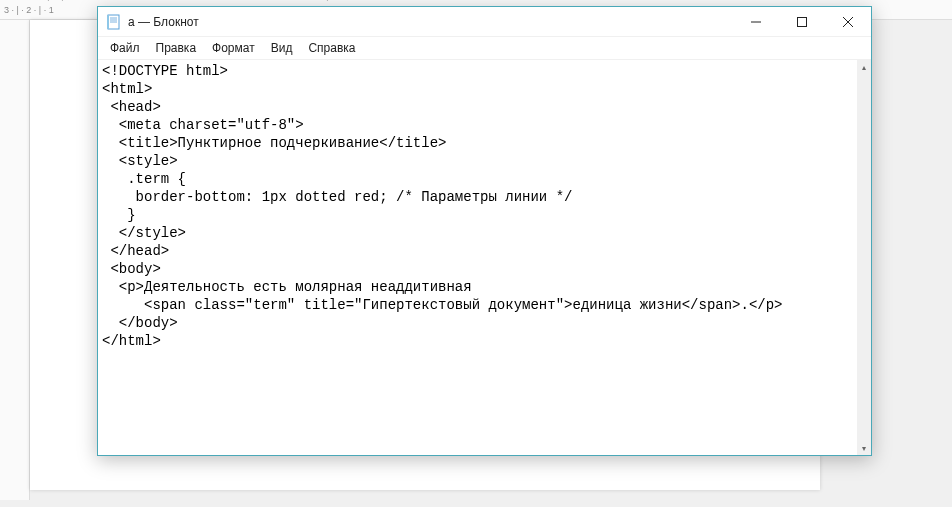  I want to click on menubar: Файл Правка Формат Вид Справка, so click(484, 48).